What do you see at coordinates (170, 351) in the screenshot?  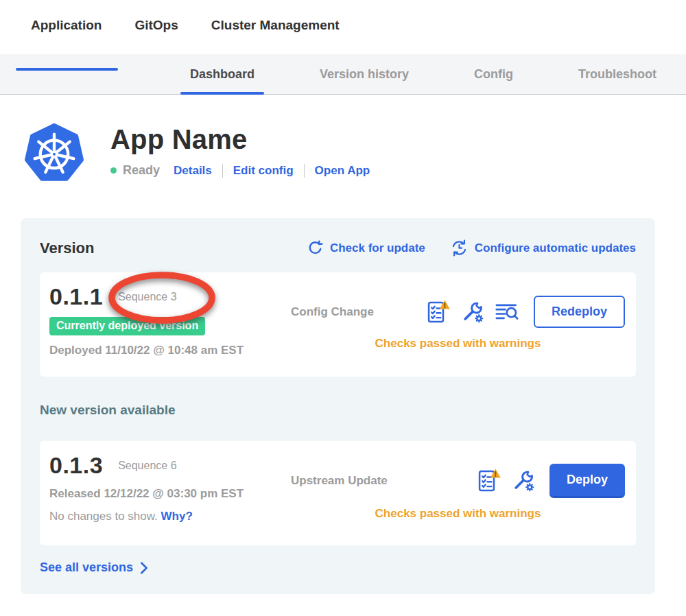 I see `deployed-timestamp: Deployed 11/10/22 @ 10:48 am EST` at bounding box center [170, 351].